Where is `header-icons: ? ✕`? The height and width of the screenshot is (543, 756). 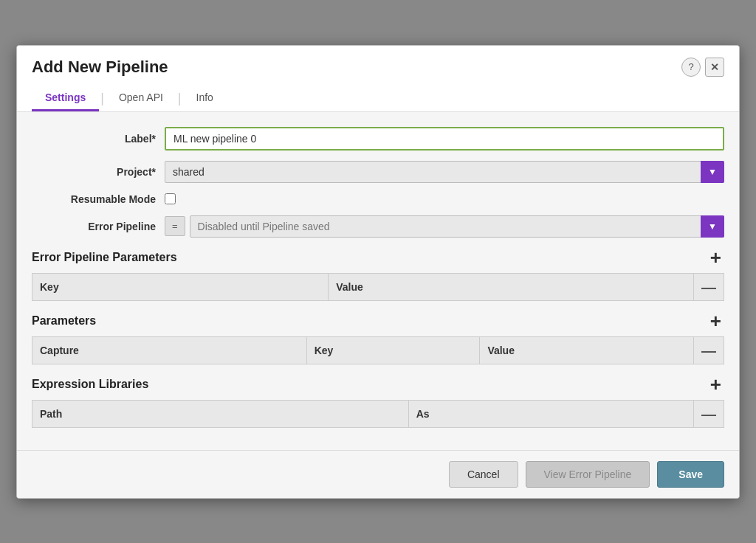 header-icons: ? ✕ is located at coordinates (703, 67).